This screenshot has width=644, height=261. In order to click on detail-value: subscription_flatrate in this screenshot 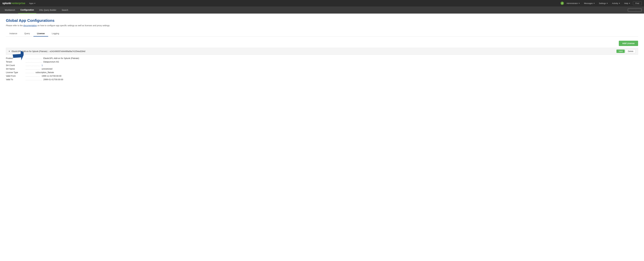, I will do `click(45, 73)`.